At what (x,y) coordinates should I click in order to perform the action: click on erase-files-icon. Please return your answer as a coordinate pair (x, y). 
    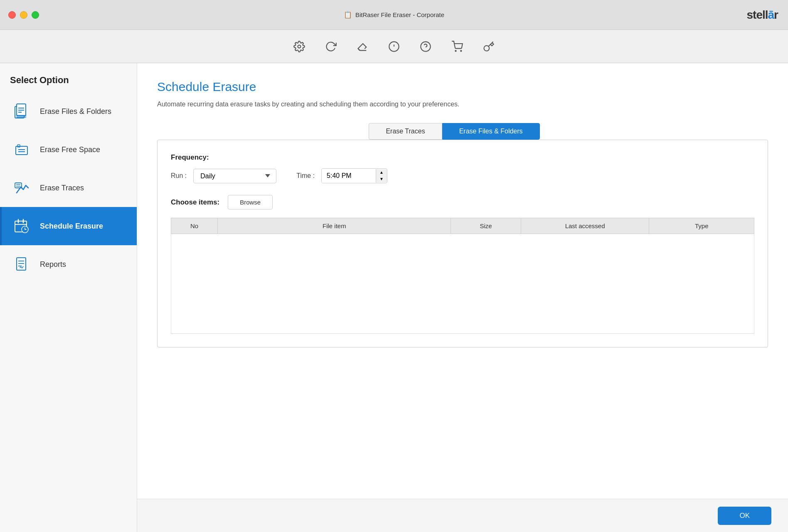
    Looking at the image, I should click on (22, 111).